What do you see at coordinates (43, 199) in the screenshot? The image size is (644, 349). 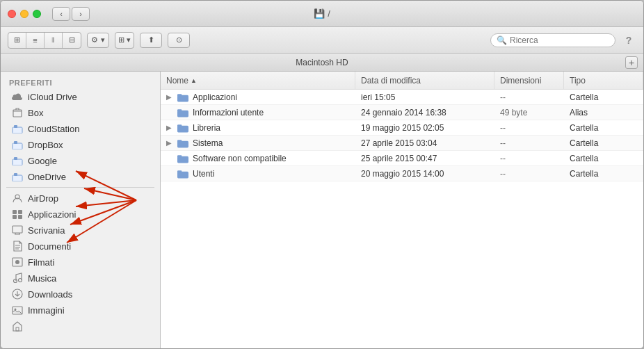 I see `sidebar-item-label: AirDrop` at bounding box center [43, 199].